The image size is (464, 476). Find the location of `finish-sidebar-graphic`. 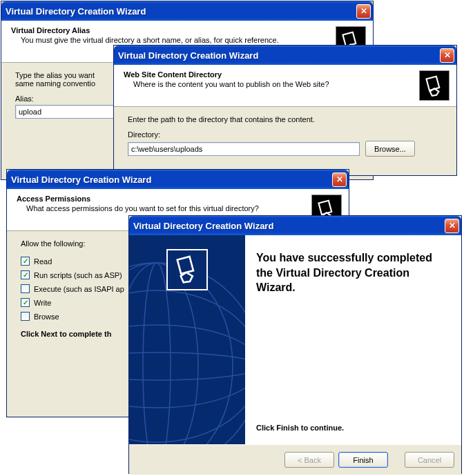

finish-sidebar-graphic is located at coordinates (187, 339).